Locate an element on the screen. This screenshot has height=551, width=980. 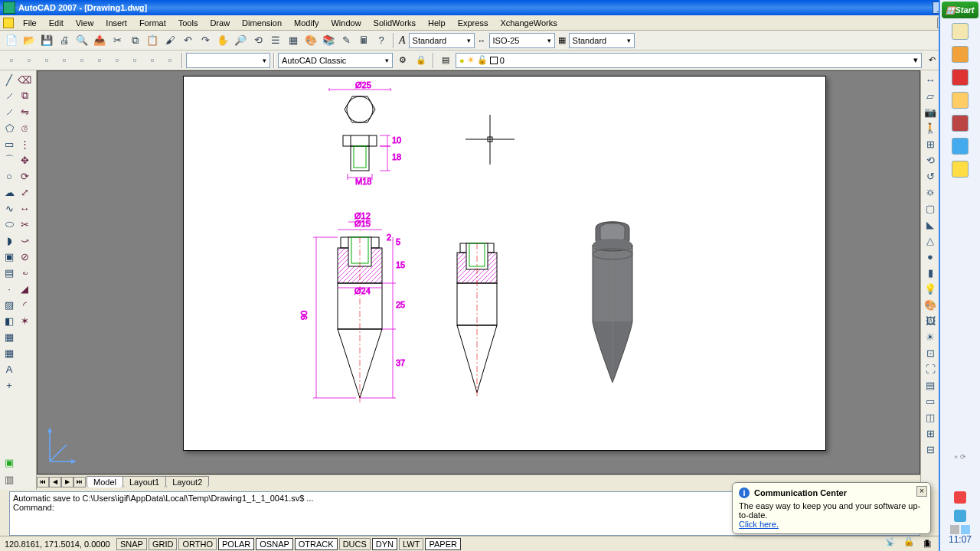
ws-tool-4: ▫ is located at coordinates (82, 60).